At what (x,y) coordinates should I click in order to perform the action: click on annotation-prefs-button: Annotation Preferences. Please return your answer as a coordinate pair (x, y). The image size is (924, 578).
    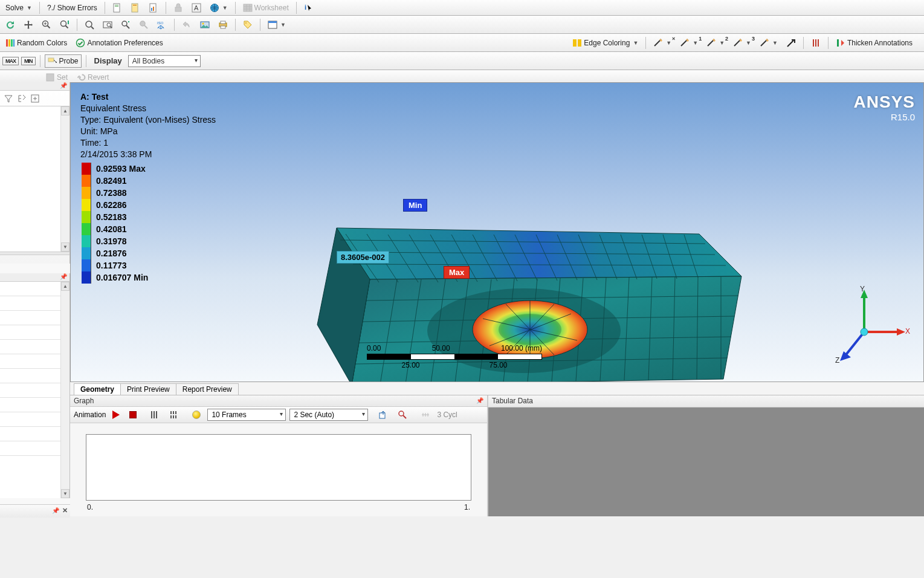
    Looking at the image, I should click on (119, 43).